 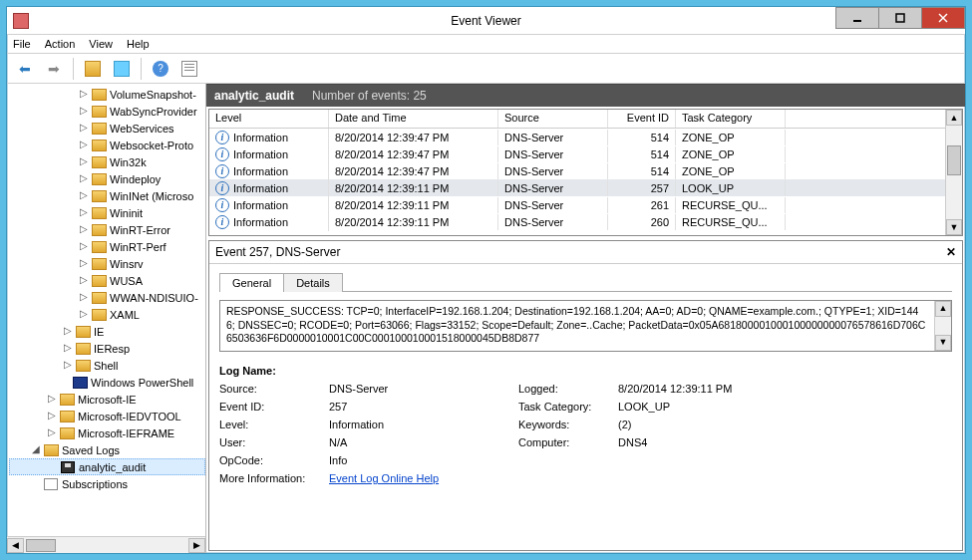 I want to click on tree-item: ▷WinINet (Microso, so click(x=108, y=195).